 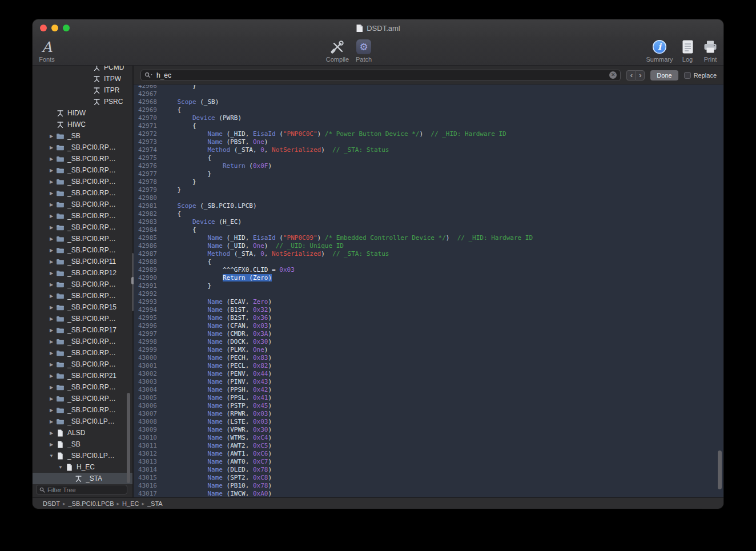 I want to click on tree-item-_SBPCI0RP11: ▶_SB.PCI0.RP11, so click(x=82, y=262).